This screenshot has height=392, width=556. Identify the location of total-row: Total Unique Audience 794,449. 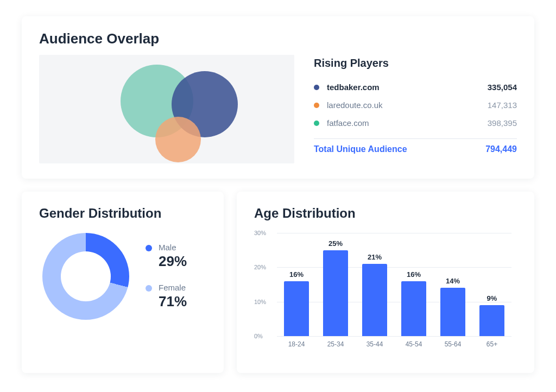
(415, 149).